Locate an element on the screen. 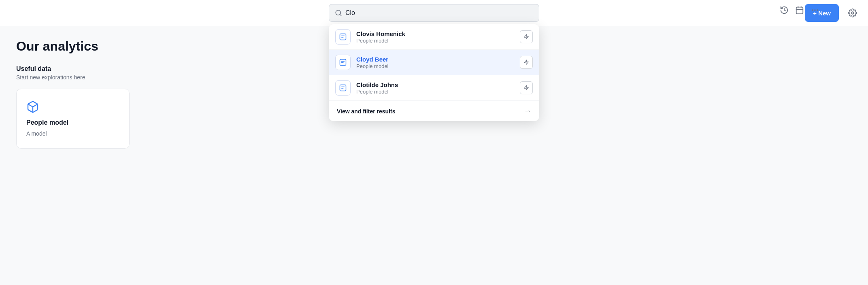 This screenshot has height=285, width=868. bolt-action-clovis is located at coordinates (526, 37).